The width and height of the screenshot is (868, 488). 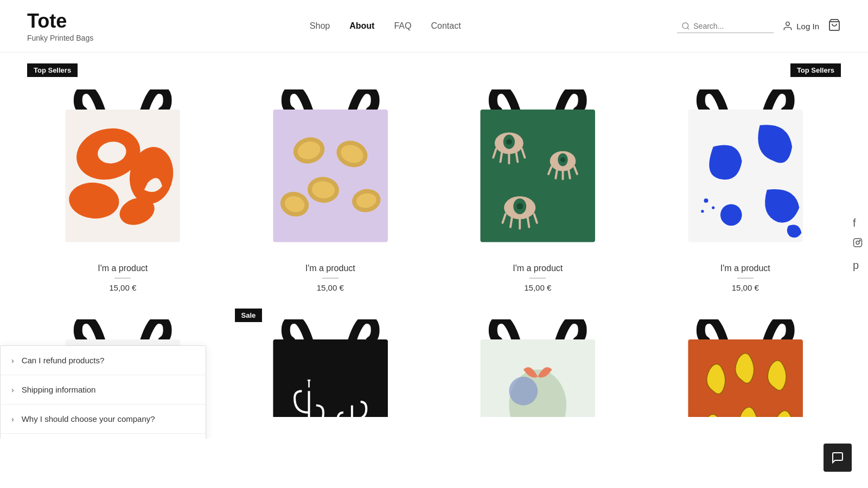 I want to click on product-card-4: Top Sellers I'm a product, so click(x=745, y=178).